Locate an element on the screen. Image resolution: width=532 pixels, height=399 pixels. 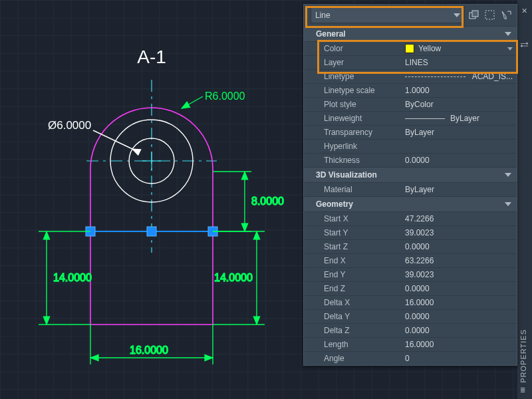
dim-radius: R6.0000 is located at coordinates (213, 100).